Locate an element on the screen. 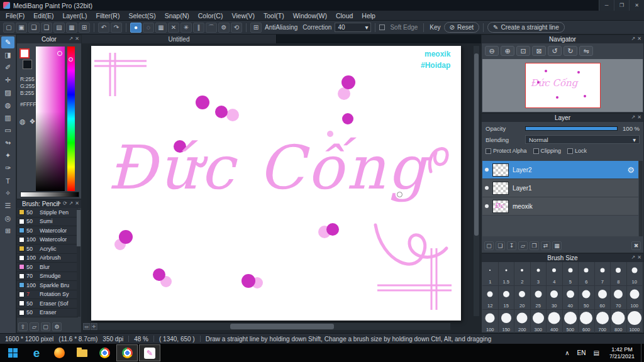 The image size is (644, 362). correction-dropdown: 40▾ is located at coordinates (353, 28).